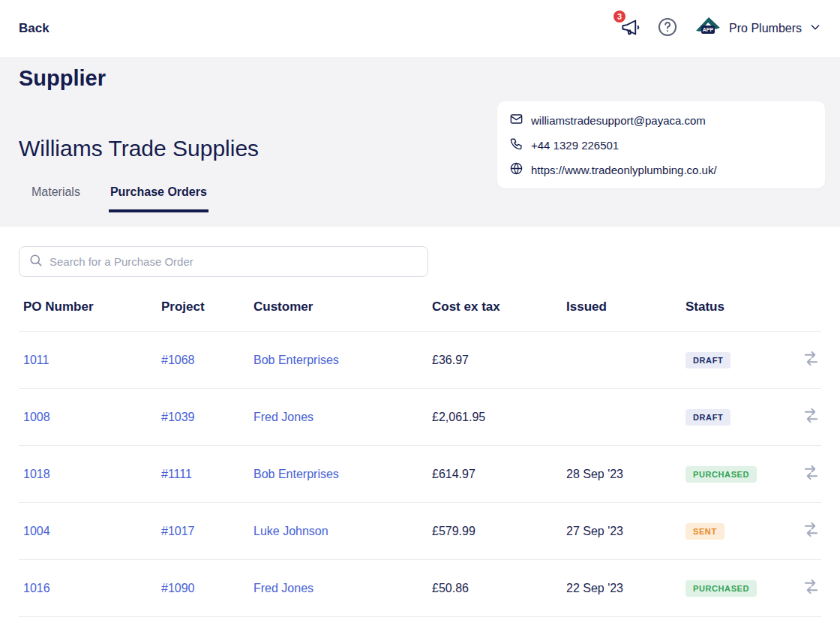 Image resolution: width=840 pixels, height=620 pixels. I want to click on issued-date: 28 Sep '23, so click(626, 474).